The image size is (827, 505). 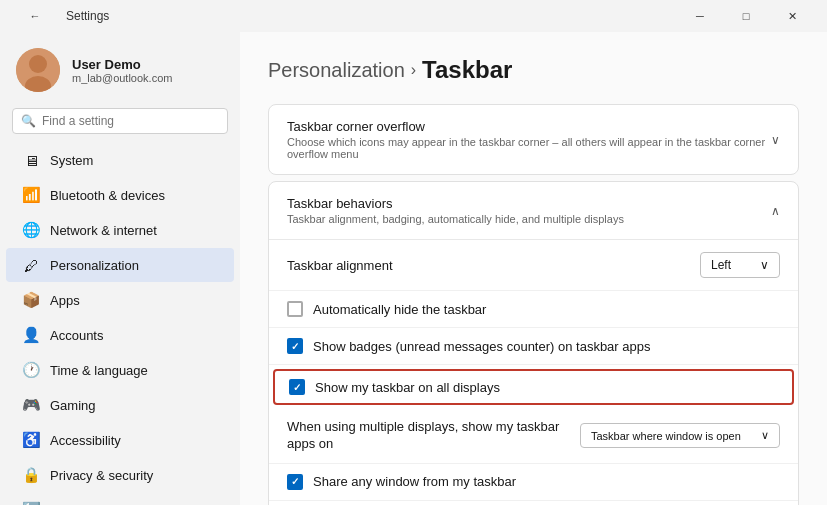 What do you see at coordinates (31, 370) in the screenshot?
I see `time-icon: 🕐` at bounding box center [31, 370].